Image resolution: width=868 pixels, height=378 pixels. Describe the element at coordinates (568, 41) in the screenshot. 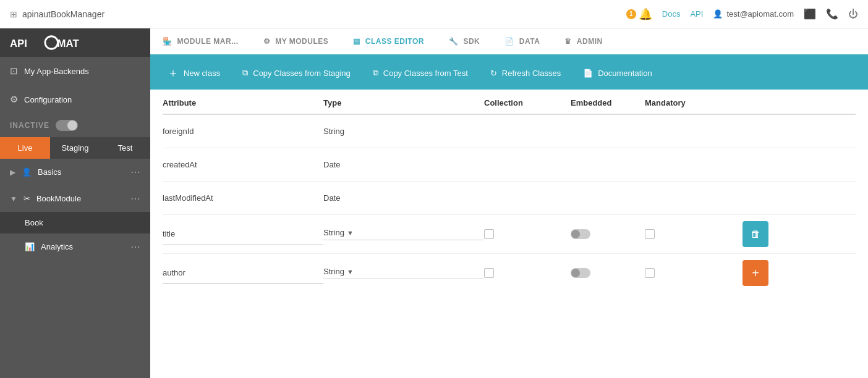

I see `admin-icon: ♛` at that location.